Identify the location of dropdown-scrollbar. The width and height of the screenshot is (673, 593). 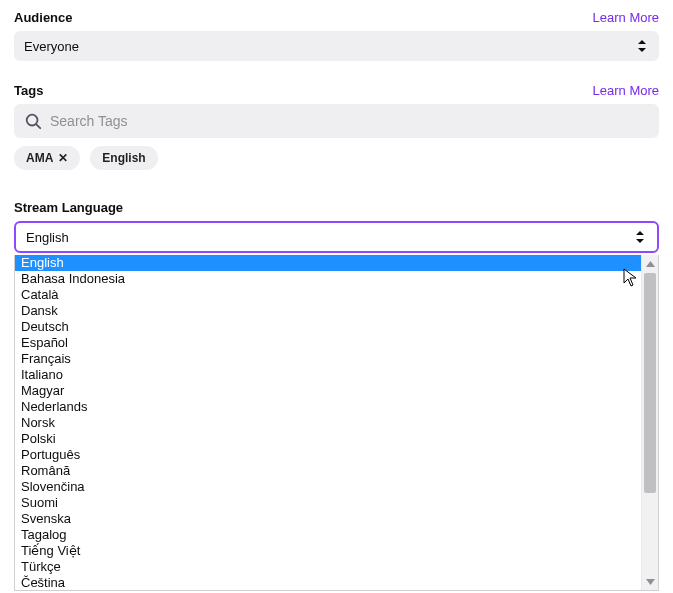
(650, 422).